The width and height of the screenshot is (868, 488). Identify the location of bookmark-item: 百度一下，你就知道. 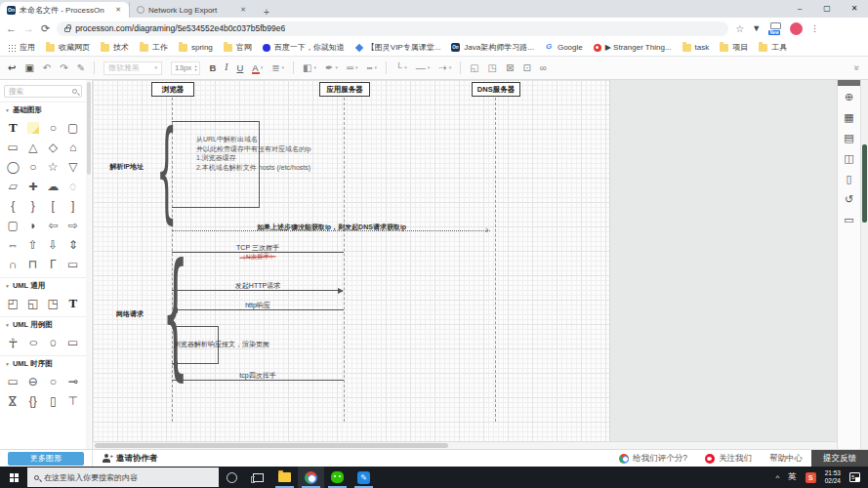
(304, 47).